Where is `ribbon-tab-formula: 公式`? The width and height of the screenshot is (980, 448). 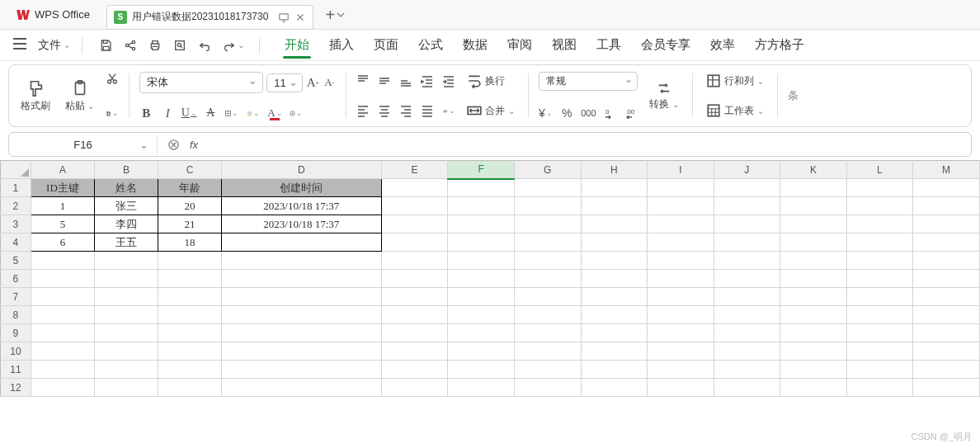
ribbon-tab-formula: 公式 is located at coordinates (431, 45).